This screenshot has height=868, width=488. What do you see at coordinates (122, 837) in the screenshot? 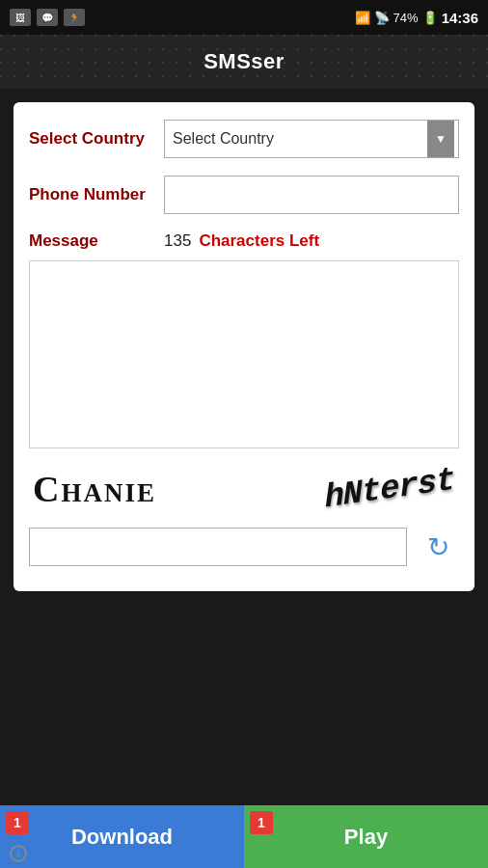
I see `download-label: Download` at bounding box center [122, 837].